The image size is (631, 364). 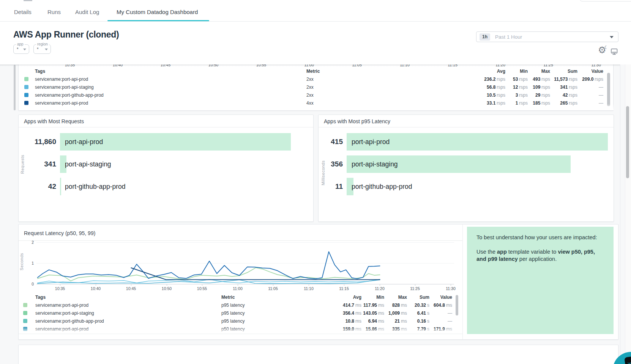 I want to click on legend-value-cell: 159.0ms, so click(x=352, y=329).